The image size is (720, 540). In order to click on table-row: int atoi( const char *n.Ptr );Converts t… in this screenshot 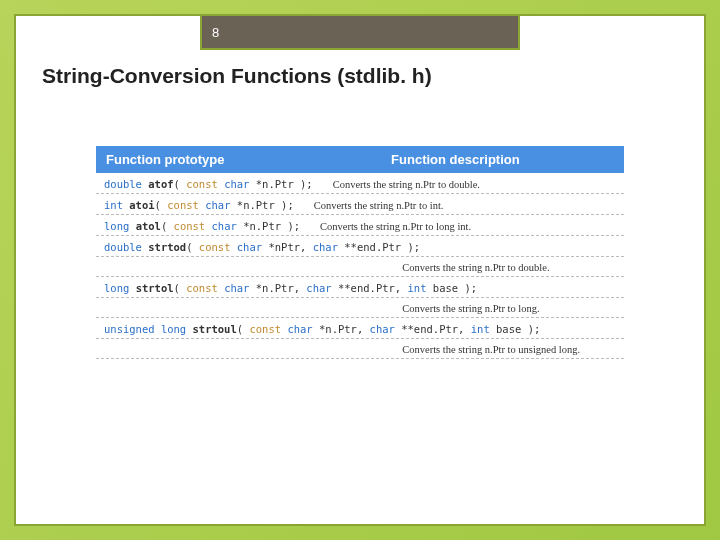, I will do `click(360, 204)`.